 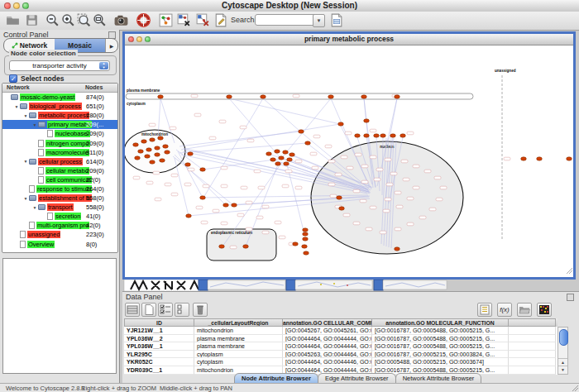 What do you see at coordinates (99, 20) in the screenshot?
I see `zoom-fit-icon` at bounding box center [99, 20].